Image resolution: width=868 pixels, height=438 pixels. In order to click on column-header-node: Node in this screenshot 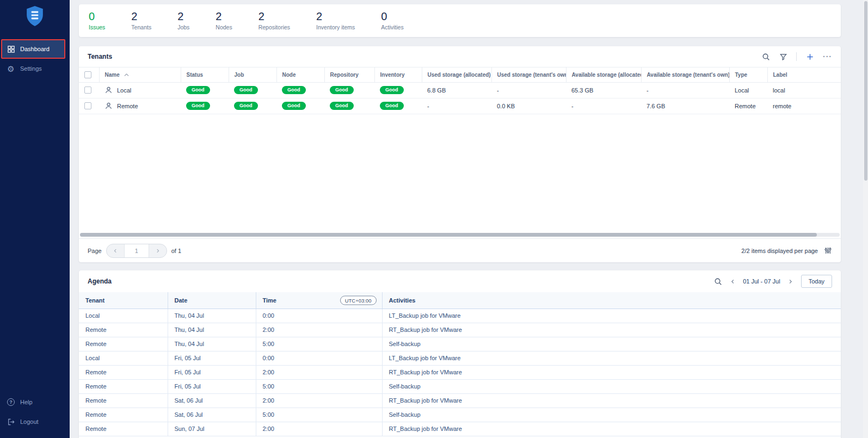, I will do `click(300, 75)`.